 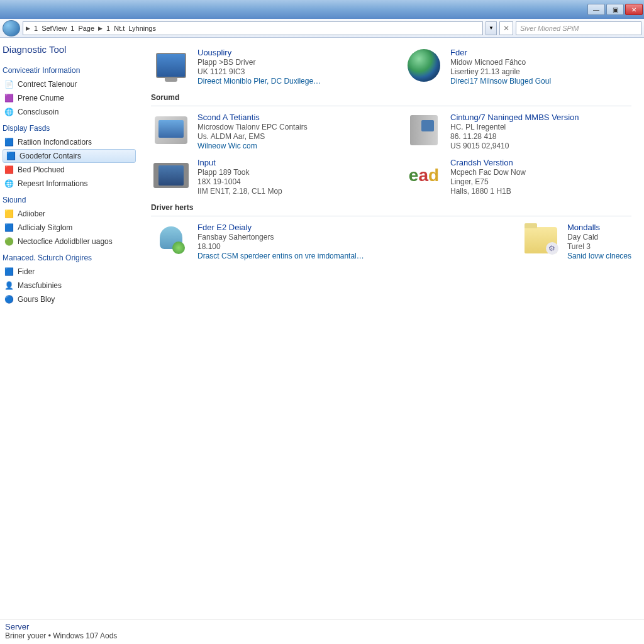 I want to click on sidebar-item: 🟦Fider, so click(x=69, y=272).